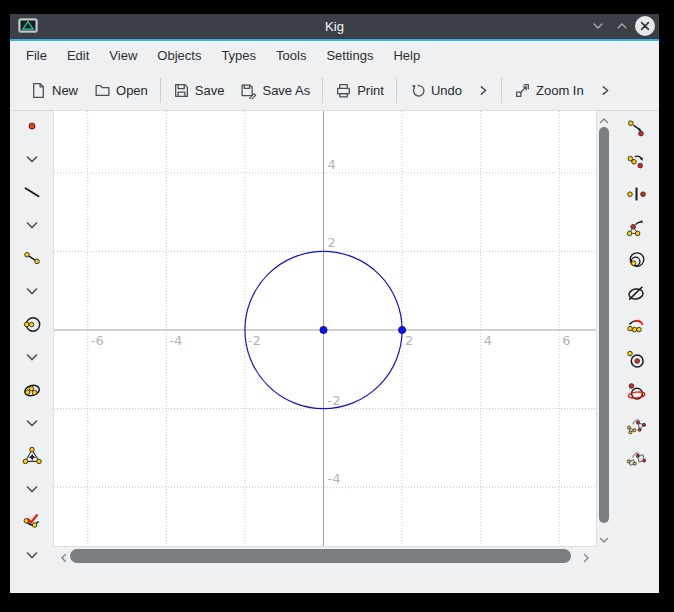  I want to click on toolbar-button-label: Print, so click(370, 90).